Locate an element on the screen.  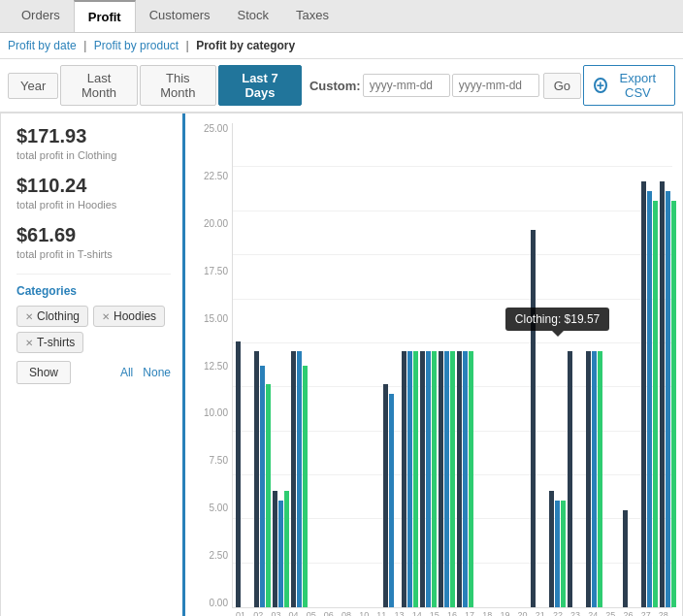
x-label-group: 15jan is located at coordinates (435, 613).